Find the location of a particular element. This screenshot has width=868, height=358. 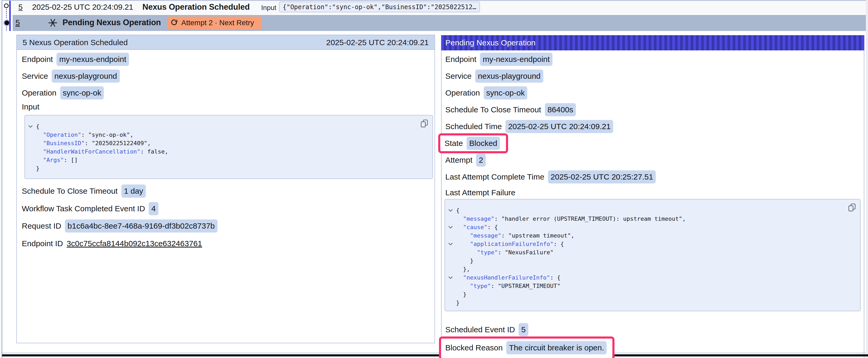

json-line: "message": "handler error (UPSTREAM_TIME… is located at coordinates (653, 219).